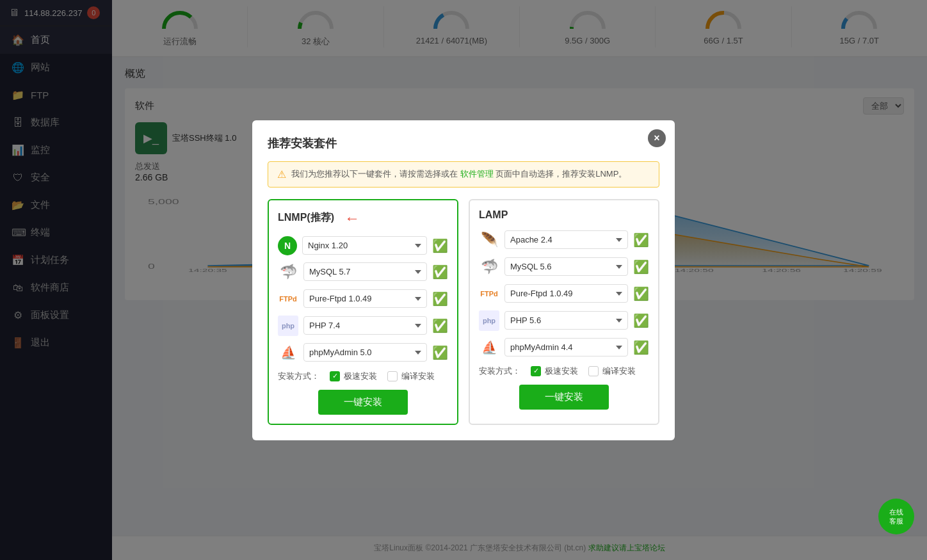 This screenshot has height=560, width=927. What do you see at coordinates (360, 376) in the screenshot?
I see `lnmp-fast-label: 极速安装` at bounding box center [360, 376].